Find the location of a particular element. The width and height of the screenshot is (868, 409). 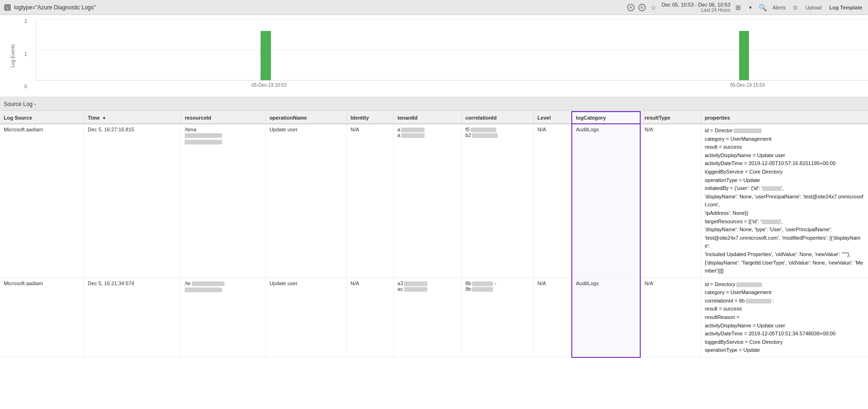

col-properties: properties is located at coordinates (785, 118).